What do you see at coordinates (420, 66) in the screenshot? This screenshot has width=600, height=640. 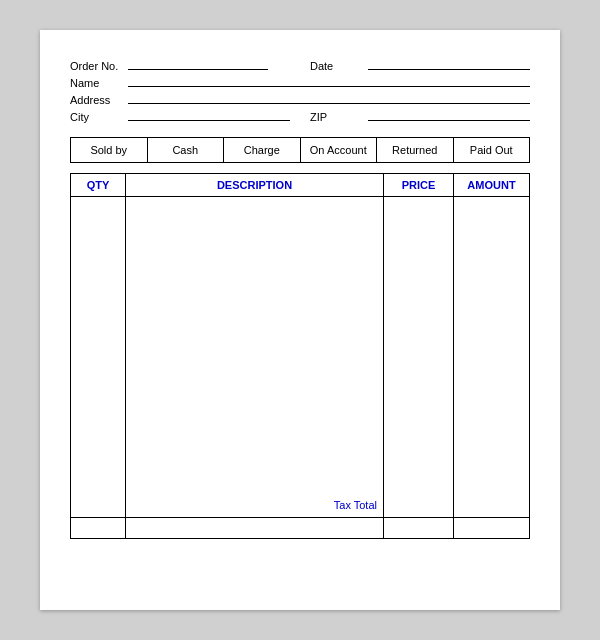 I see `date-group: Date` at bounding box center [420, 66].